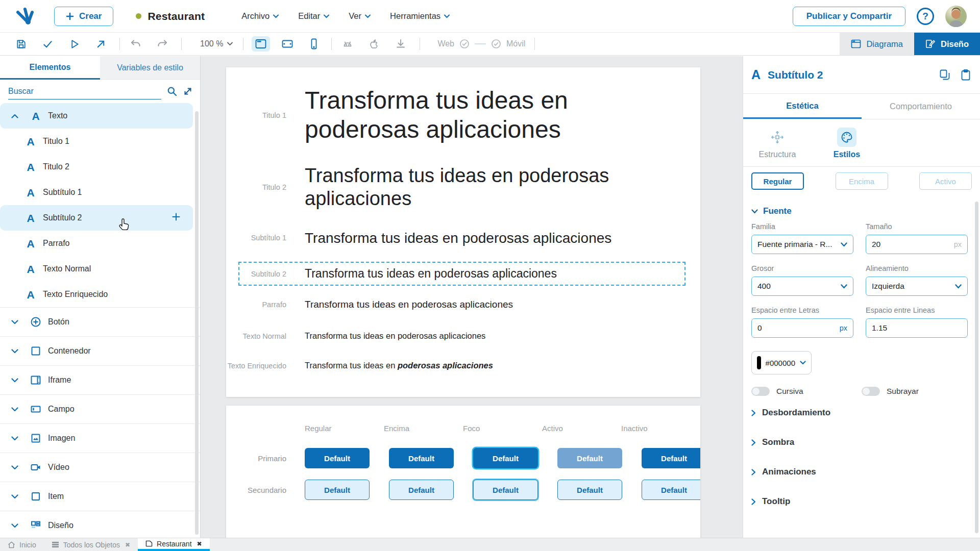 Image resolution: width=980 pixels, height=551 pixels. Describe the element at coordinates (505, 490) in the screenshot. I see `secondary-foco-button: Default` at that location.